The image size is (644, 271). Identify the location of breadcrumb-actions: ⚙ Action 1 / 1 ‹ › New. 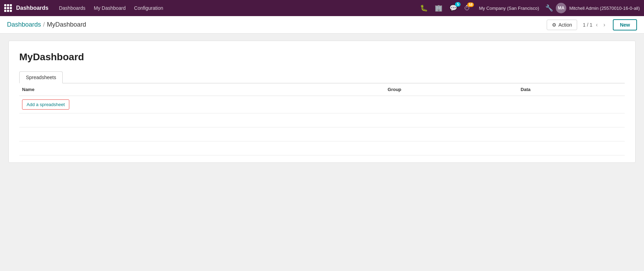
(592, 25).